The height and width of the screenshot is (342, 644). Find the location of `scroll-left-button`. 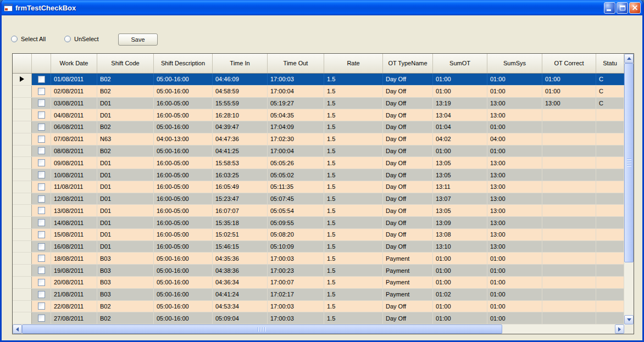

scroll-left-button is located at coordinates (18, 329).